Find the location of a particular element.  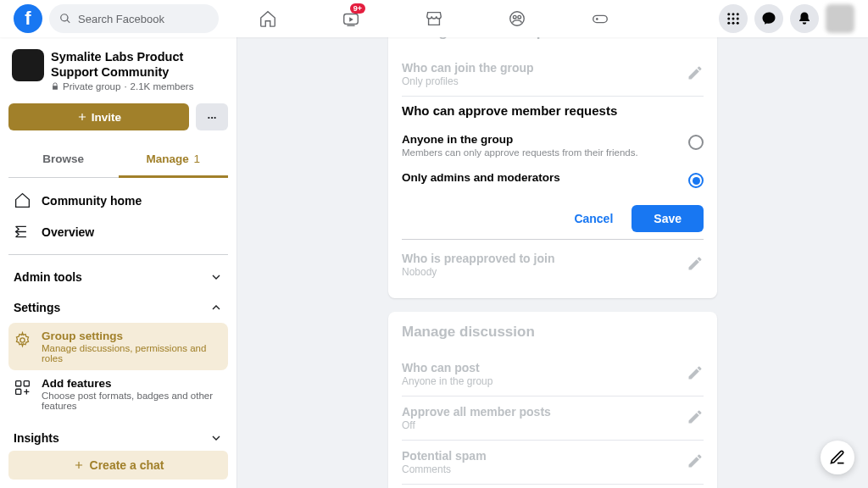

gaming-icon is located at coordinates (600, 19).